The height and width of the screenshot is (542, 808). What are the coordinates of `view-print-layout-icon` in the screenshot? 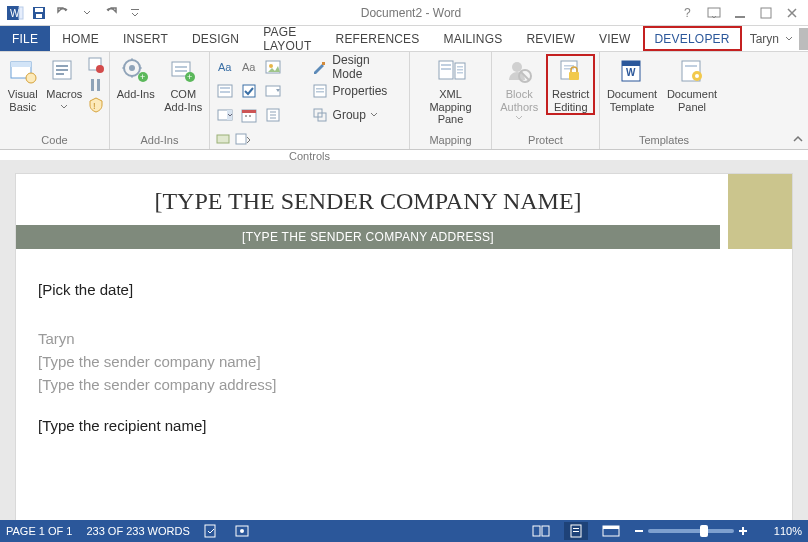 It's located at (576, 531).